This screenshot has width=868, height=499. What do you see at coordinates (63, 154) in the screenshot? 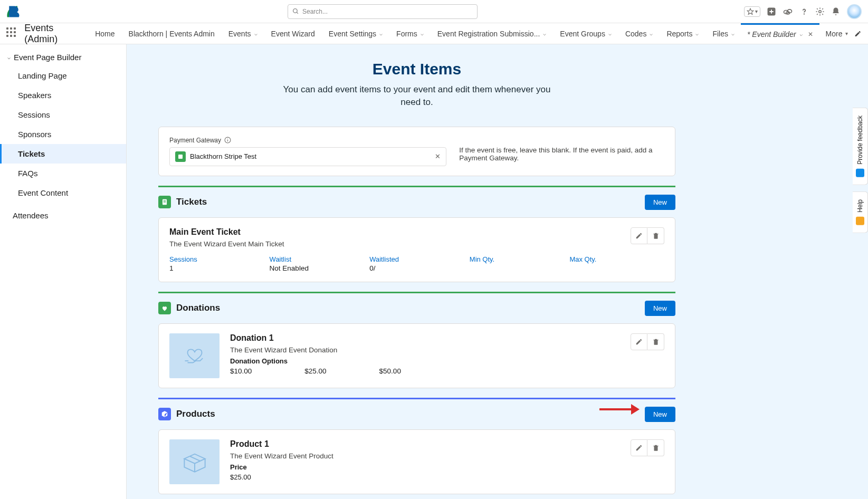
I see `sidebar-item: Tickets` at bounding box center [63, 154].